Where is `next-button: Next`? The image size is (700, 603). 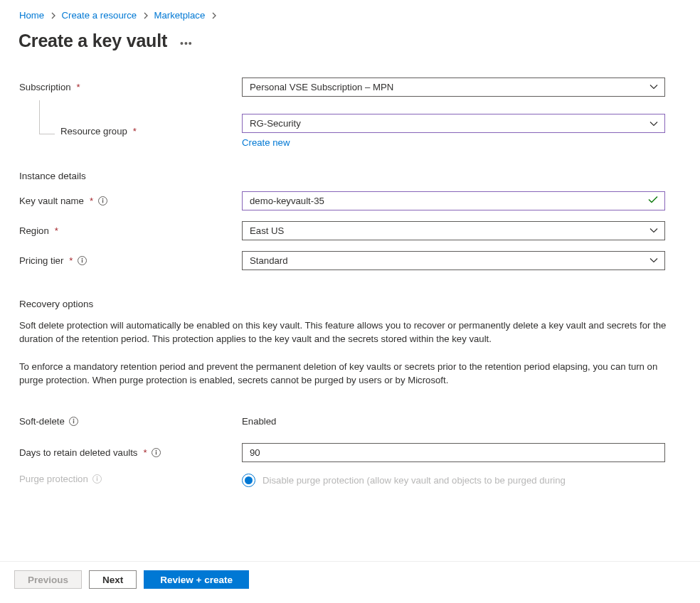
next-button: Next is located at coordinates (112, 580).